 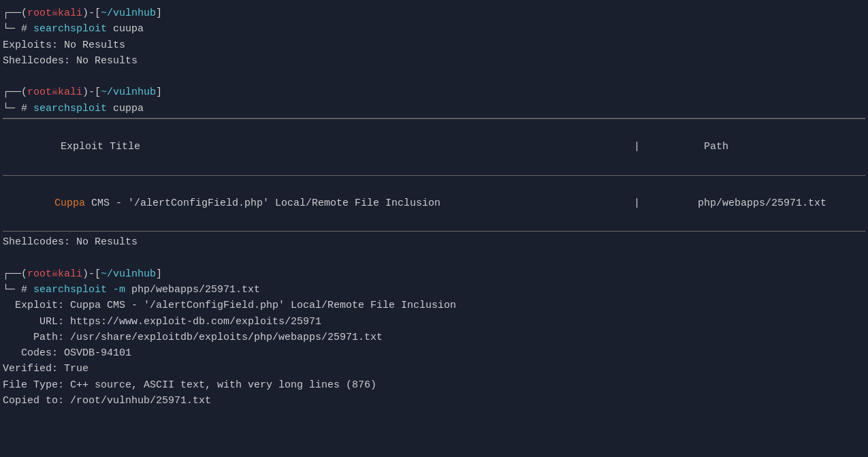 What do you see at coordinates (39, 93) in the screenshot?
I see `prompt-user-2: root` at bounding box center [39, 93].